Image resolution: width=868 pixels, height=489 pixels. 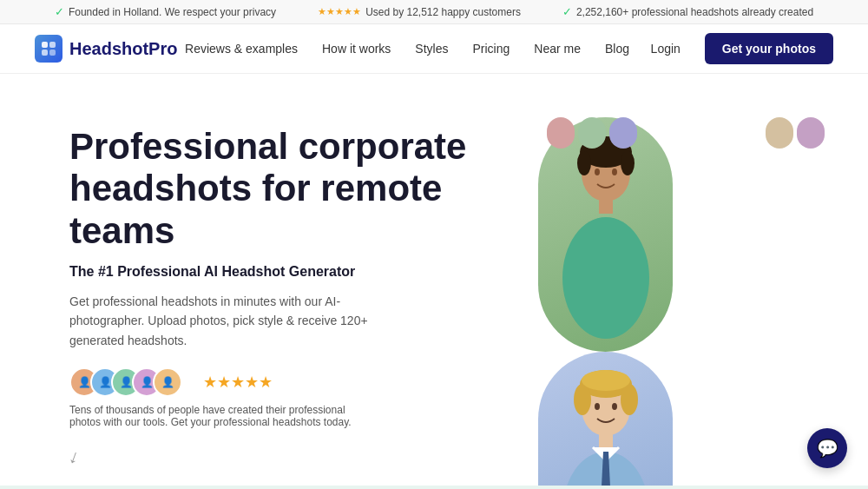 I want to click on nav-link-pricing: Pricing, so click(x=491, y=49).